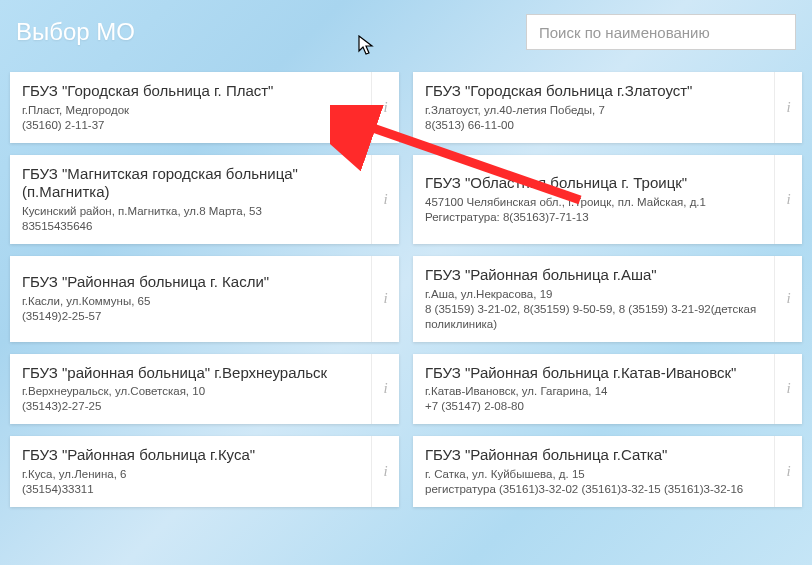 The image size is (812, 565). Describe the element at coordinates (190, 110) in the screenshot. I see `card-address: г.Пласт, Медгородок` at that location.